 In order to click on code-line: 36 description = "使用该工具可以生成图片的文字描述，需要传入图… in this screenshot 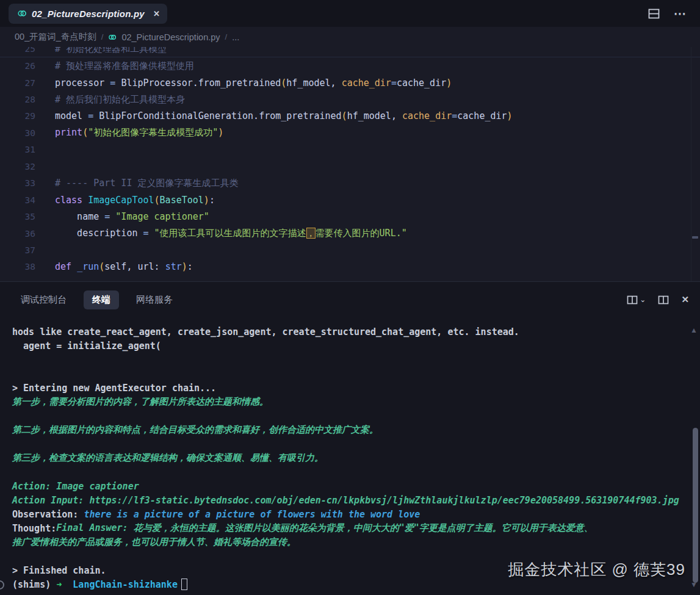, I will do `click(350, 233)`.